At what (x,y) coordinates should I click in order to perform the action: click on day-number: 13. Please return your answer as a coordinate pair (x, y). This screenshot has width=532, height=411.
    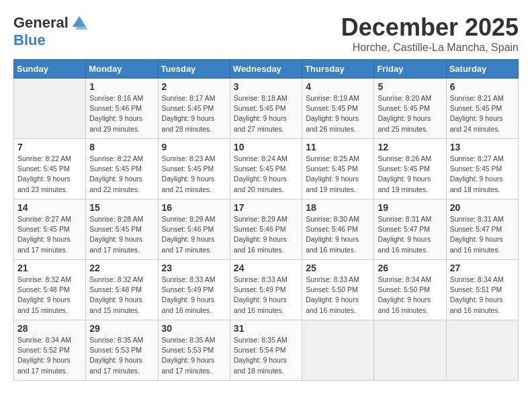
    Looking at the image, I should click on (482, 147).